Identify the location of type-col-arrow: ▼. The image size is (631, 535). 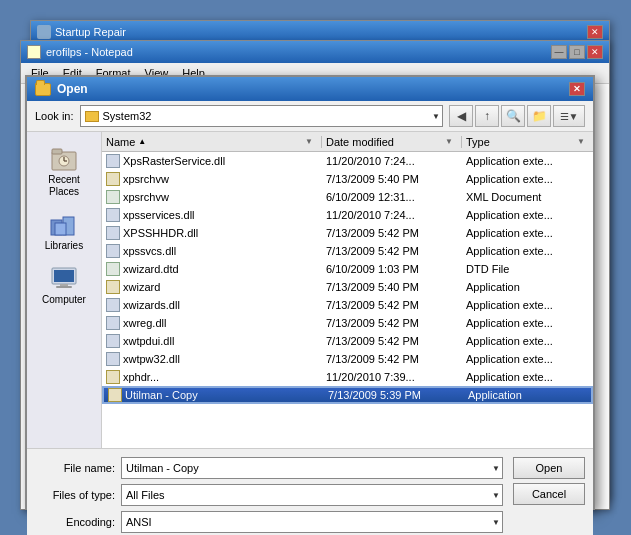
(581, 142).